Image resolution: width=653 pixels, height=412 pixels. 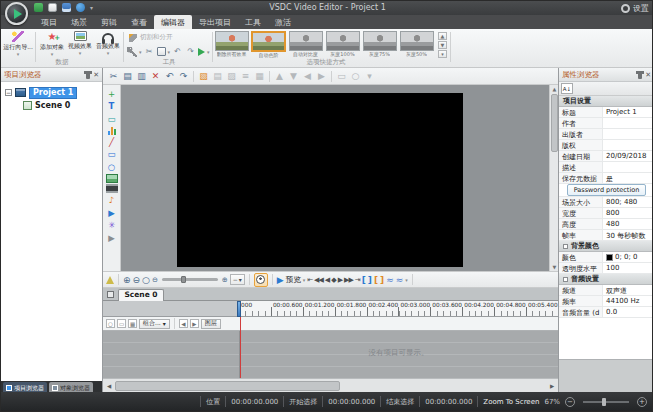 What do you see at coordinates (628, 301) in the screenshot?
I see `property-value: 44100 Hz` at bounding box center [628, 301].